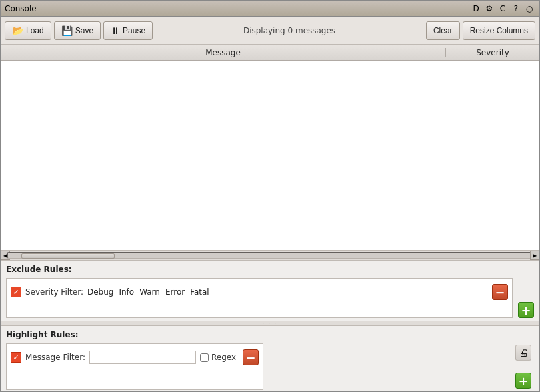 Image resolution: width=540 pixels, height=392 pixels. What do you see at coordinates (175, 292) in the screenshot?
I see `tag-error: Error` at bounding box center [175, 292].